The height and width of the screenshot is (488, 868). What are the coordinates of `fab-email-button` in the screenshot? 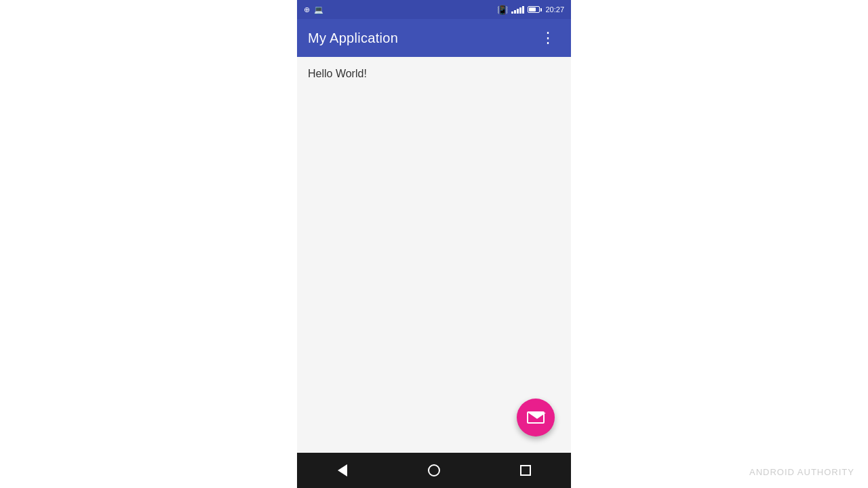 It's located at (536, 418).